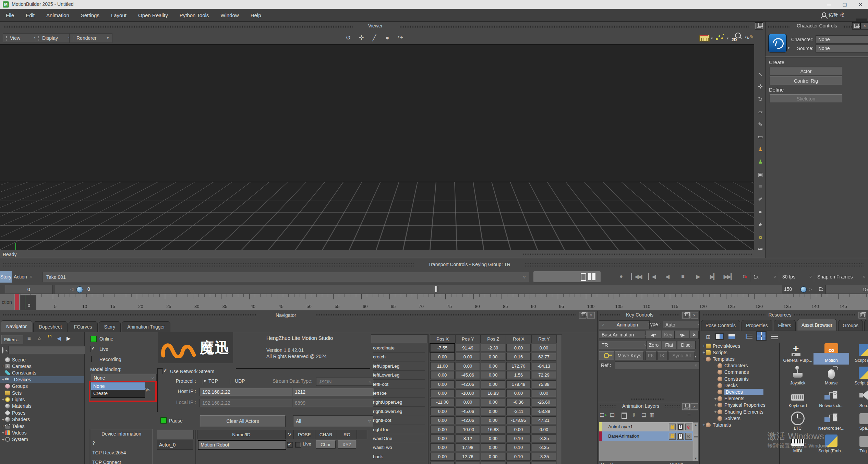  What do you see at coordinates (203, 382) in the screenshot?
I see `tcp-radio` at bounding box center [203, 382].